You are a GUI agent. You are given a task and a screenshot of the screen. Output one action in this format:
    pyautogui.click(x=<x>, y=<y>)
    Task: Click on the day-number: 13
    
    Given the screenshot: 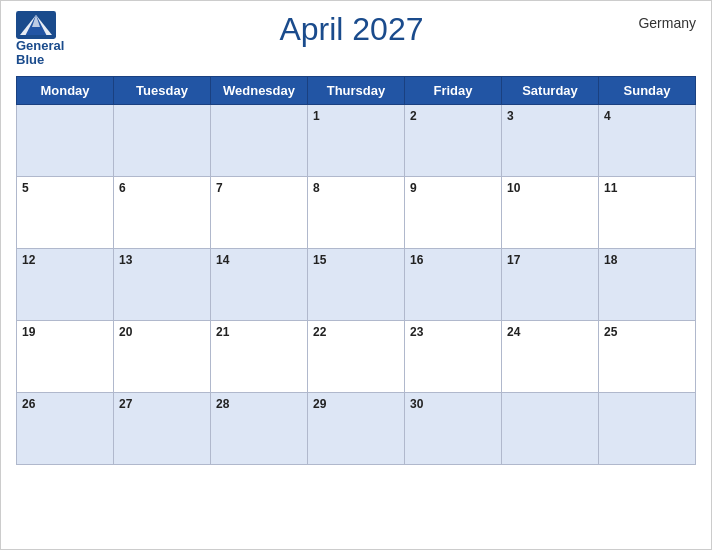 What is the action you would take?
    pyautogui.click(x=126, y=260)
    